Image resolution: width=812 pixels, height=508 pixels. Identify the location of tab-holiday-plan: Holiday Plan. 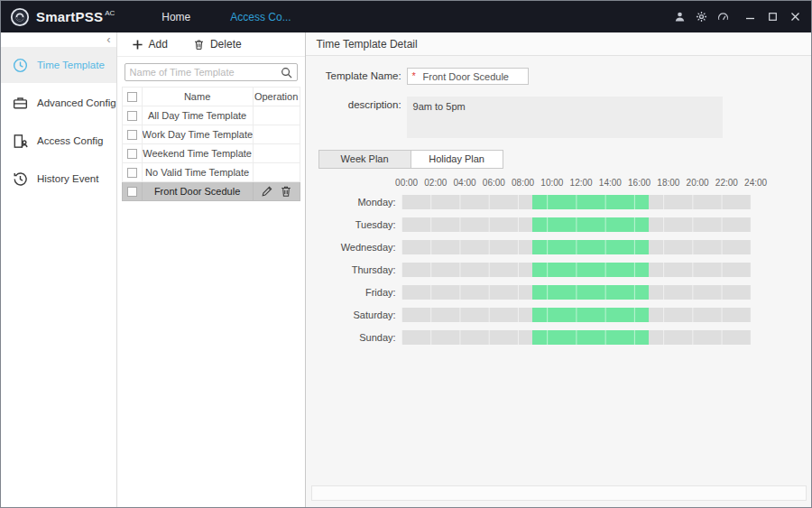
(457, 159).